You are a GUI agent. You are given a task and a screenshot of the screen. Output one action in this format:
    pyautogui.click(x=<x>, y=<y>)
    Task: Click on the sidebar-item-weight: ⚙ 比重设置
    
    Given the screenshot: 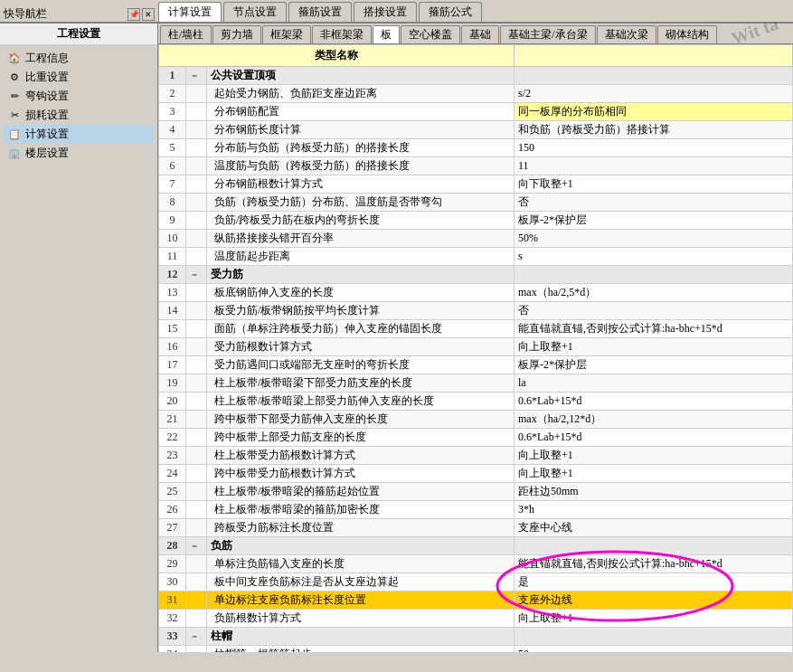 What is the action you would take?
    pyautogui.click(x=79, y=78)
    